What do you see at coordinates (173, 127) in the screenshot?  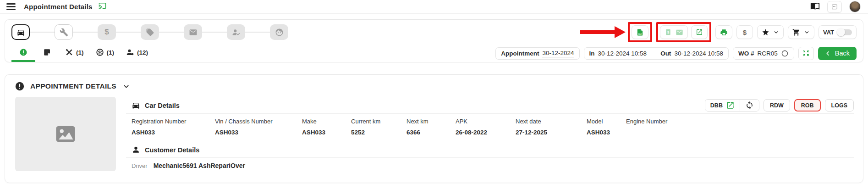 I see `field-registration-number: Registration Number ASH033` at bounding box center [173, 127].